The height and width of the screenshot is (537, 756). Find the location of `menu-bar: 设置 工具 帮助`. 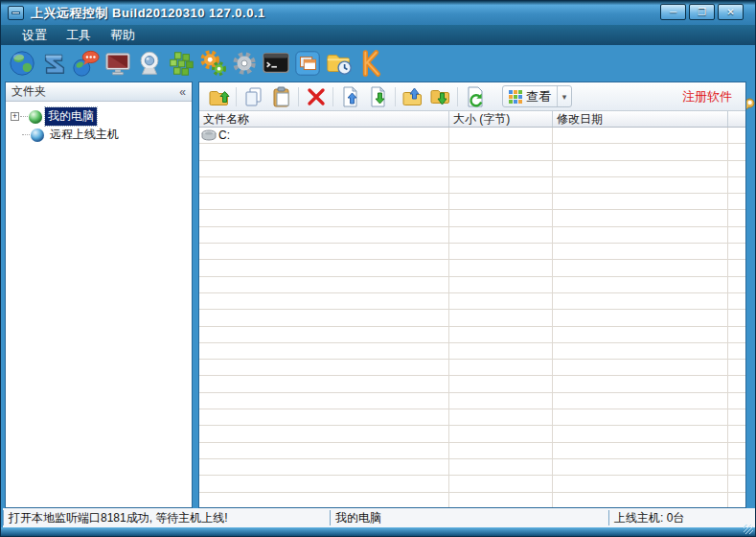

menu-bar: 设置 工具 帮助 is located at coordinates (378, 35).